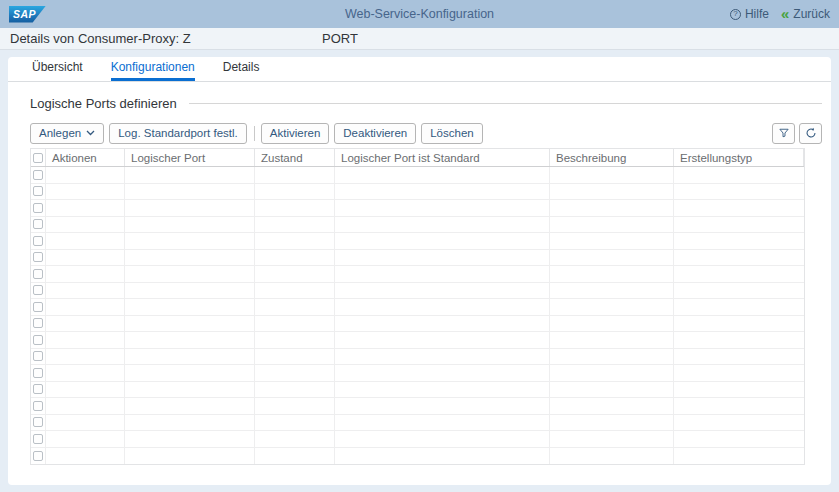 This screenshot has width=839, height=492. Describe the element at coordinates (296, 133) in the screenshot. I see `activate-label: Aktivieren` at that location.